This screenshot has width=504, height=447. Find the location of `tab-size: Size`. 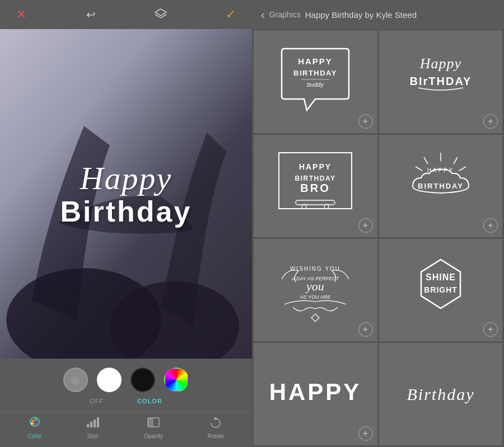

tab-size: Size is located at coordinates (92, 427).